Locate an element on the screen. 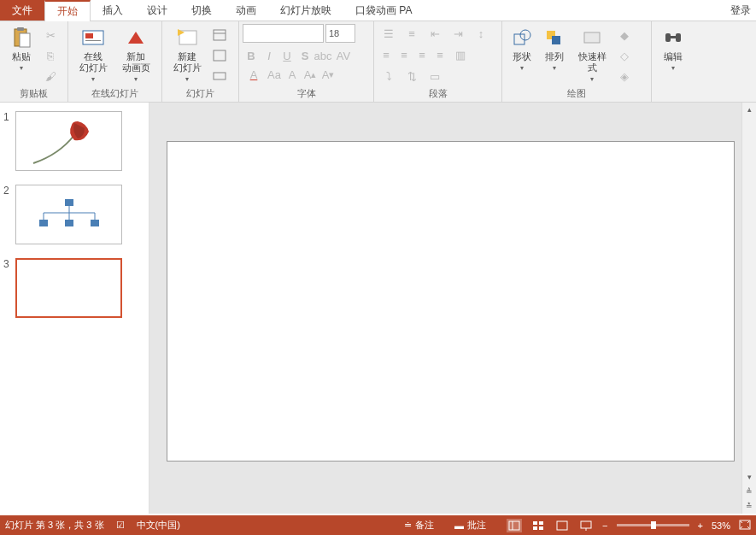 The width and height of the screenshot is (756, 535). copy-button: ⎘ is located at coordinates (50, 56).